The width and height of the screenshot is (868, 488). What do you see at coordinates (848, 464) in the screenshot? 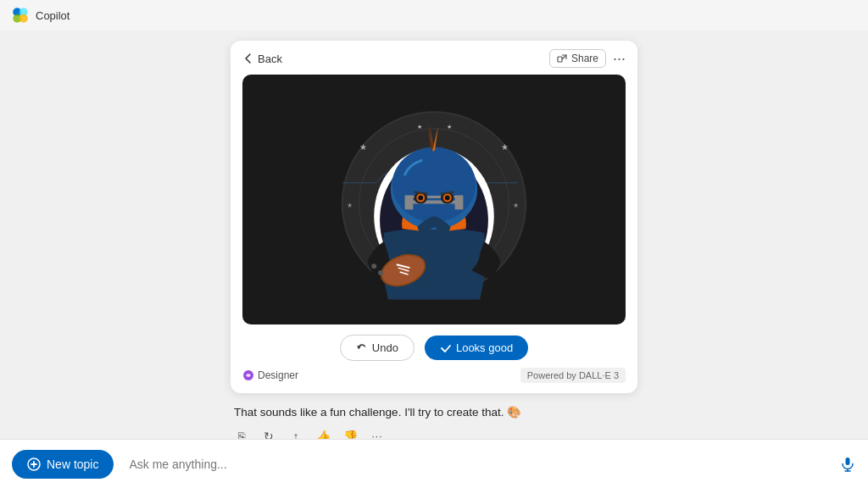
I see `microphone-button` at bounding box center [848, 464].